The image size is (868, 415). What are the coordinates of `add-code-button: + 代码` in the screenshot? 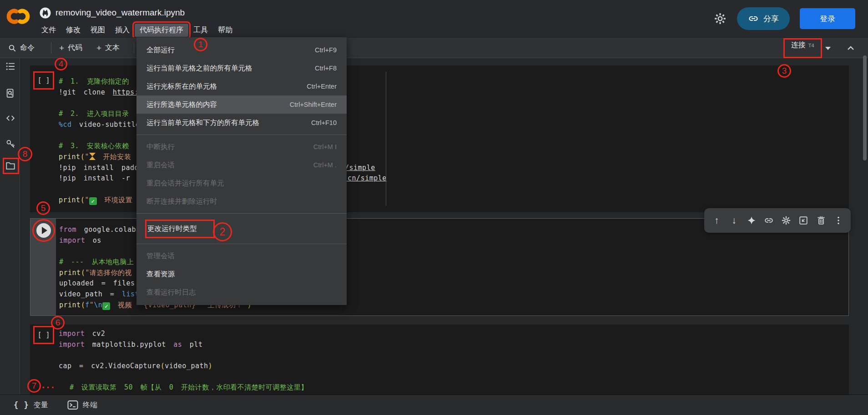 It's located at (71, 48).